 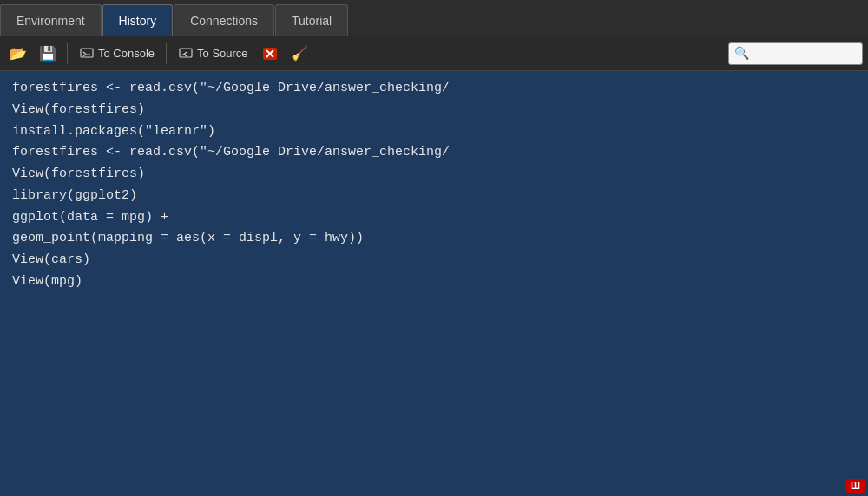 What do you see at coordinates (434, 239) in the screenshot?
I see `code-line: geom_point(mapping = aes(x = displ, y = …` at bounding box center [434, 239].